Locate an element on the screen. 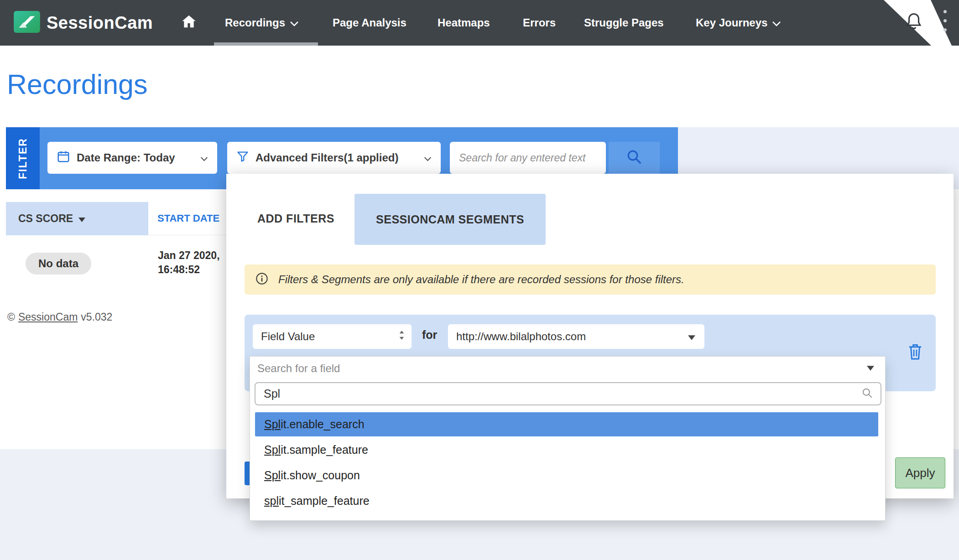 The height and width of the screenshot is (560, 959). filter-tab-label: FILTER is located at coordinates (23, 159).